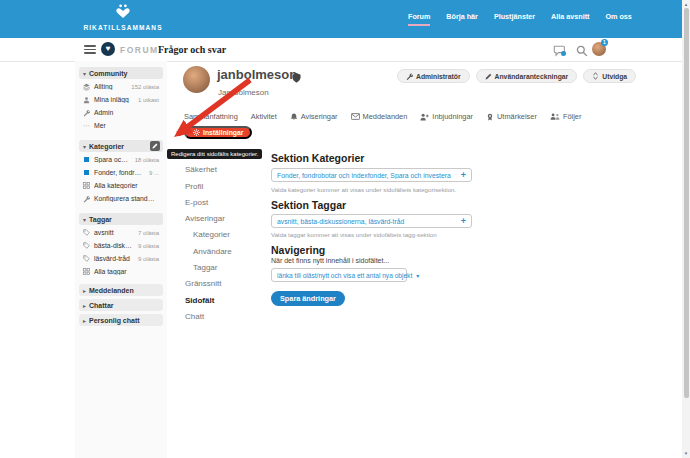 Image resolution: width=690 pixels, height=458 pixels. Describe the element at coordinates (86, 246) in the screenshot. I see `tag-icon` at that location.